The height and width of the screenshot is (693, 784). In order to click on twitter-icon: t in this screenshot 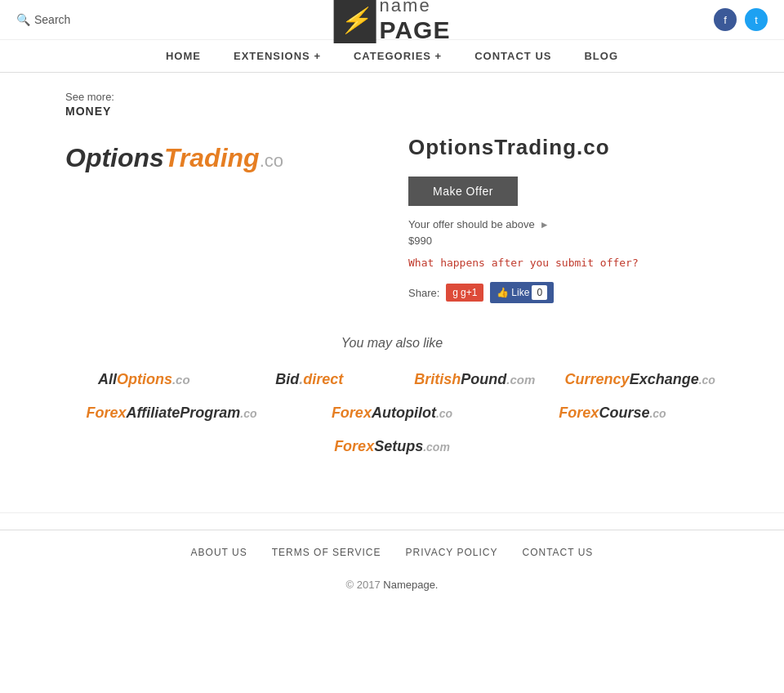, I will do `click(756, 20)`.